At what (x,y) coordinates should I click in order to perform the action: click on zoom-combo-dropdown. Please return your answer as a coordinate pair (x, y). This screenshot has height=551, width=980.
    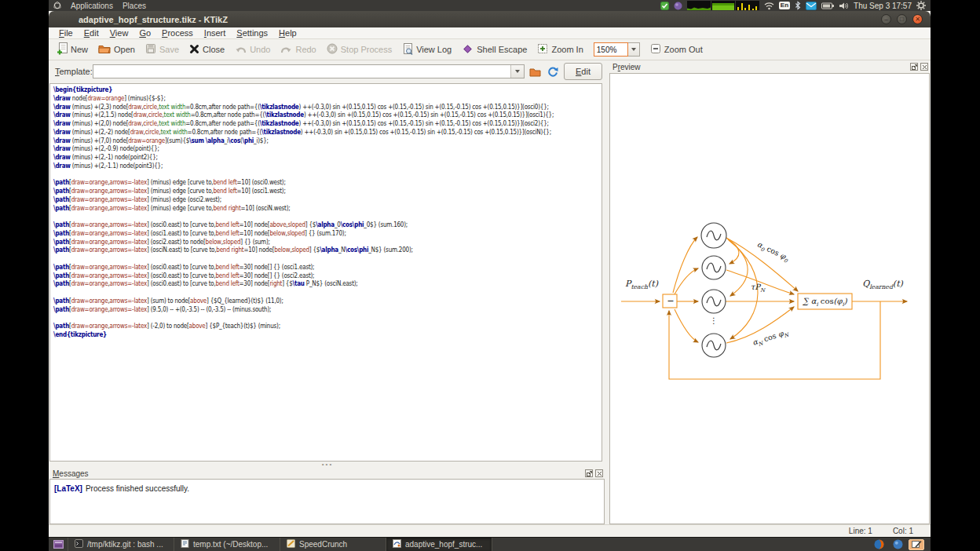
    Looking at the image, I should click on (634, 49).